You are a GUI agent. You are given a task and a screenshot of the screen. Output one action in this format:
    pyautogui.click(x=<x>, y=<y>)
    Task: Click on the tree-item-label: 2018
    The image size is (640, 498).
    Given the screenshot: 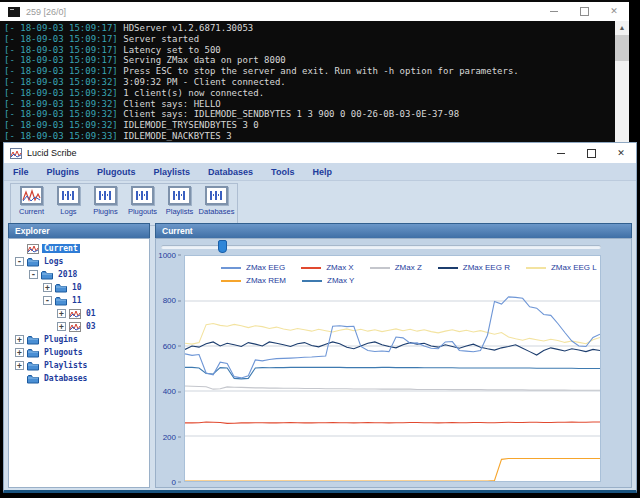 What is the action you would take?
    pyautogui.click(x=68, y=274)
    